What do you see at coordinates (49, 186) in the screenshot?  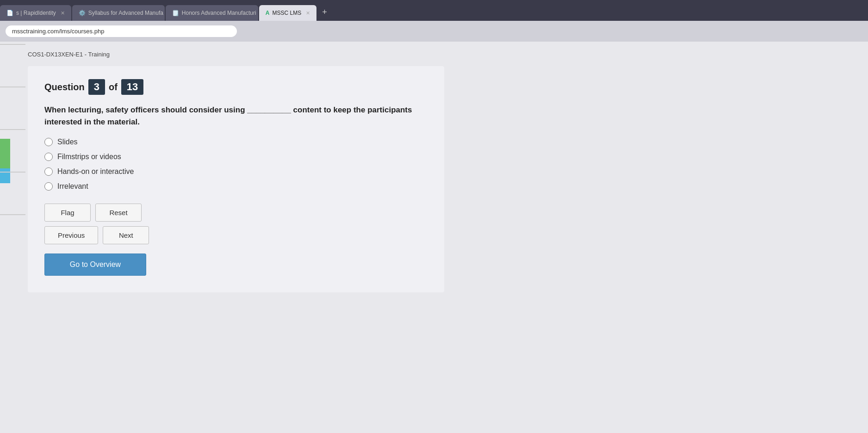 I see `radio-irrelevant` at bounding box center [49, 186].